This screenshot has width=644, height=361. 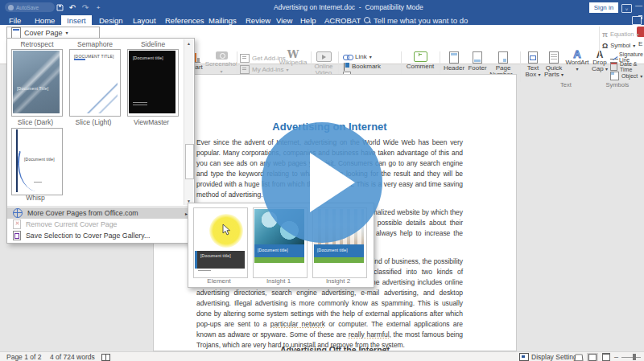 What do you see at coordinates (606, 357) in the screenshot?
I see `web-layout-button` at bounding box center [606, 357].